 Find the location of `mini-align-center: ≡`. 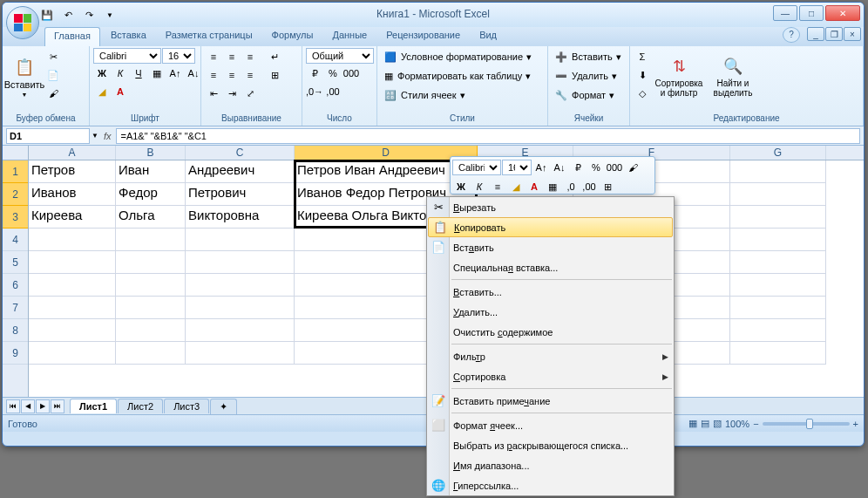

mini-align-center: ≡ is located at coordinates (498, 187).